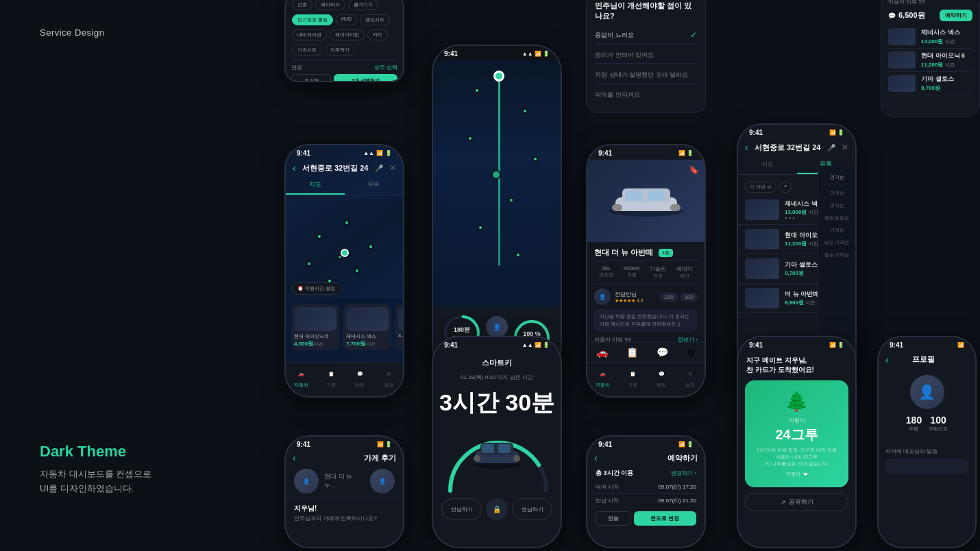 Image resolution: width=980 pixels, height=551 pixels. What do you see at coordinates (887, 360) in the screenshot?
I see `back-btn-5: ‹` at bounding box center [887, 360].